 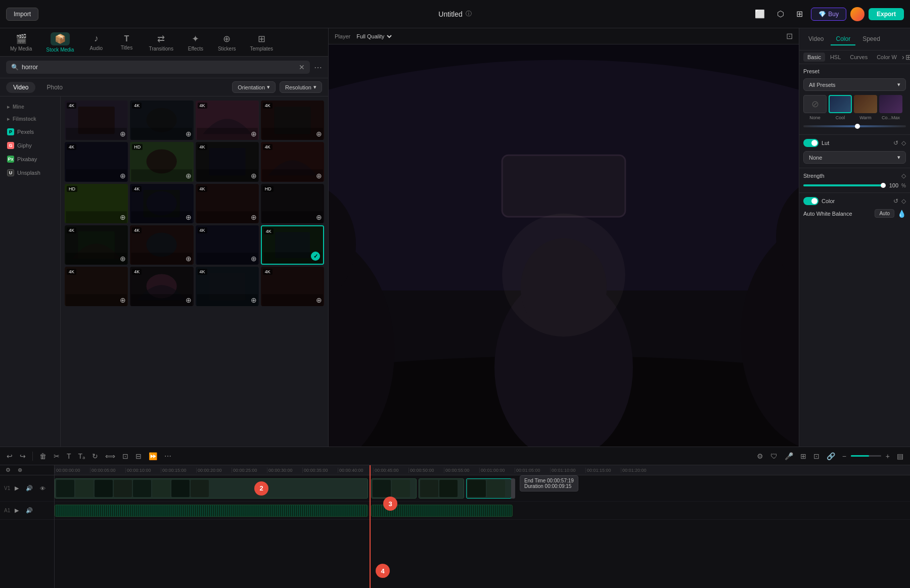 I want to click on media-item-10: 4K ⊕, so click(x=228, y=204).